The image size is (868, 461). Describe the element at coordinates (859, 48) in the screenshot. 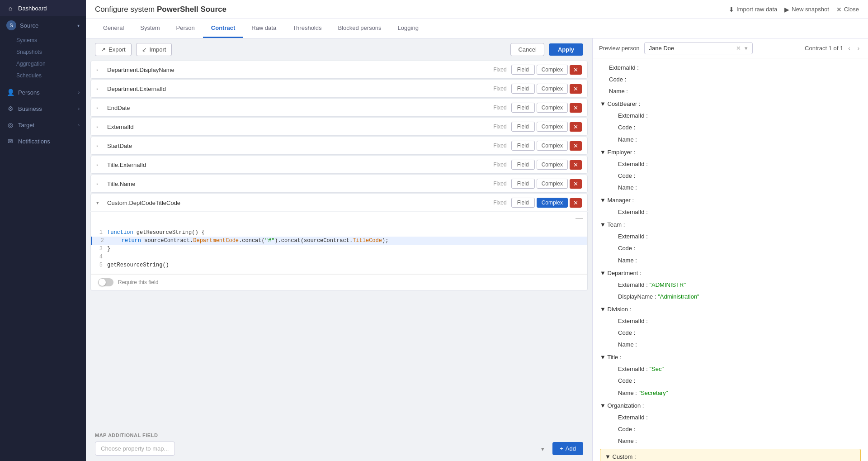

I see `contract-next-icon: ›` at that location.